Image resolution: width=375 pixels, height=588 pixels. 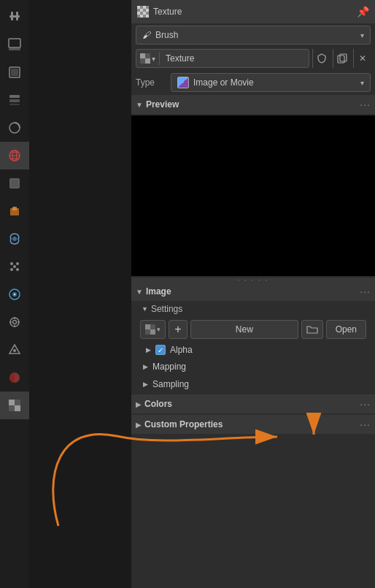 I want to click on material-icon, so click(x=15, y=378).